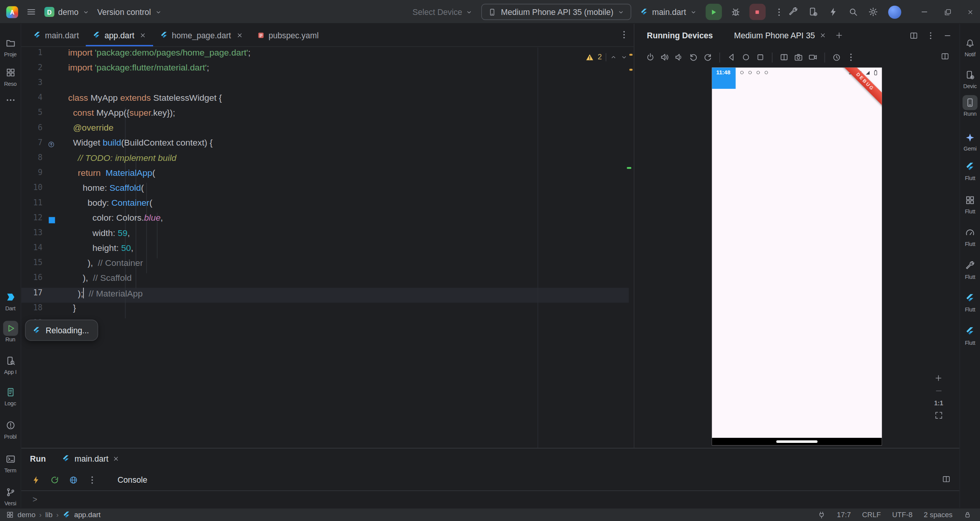 The height and width of the screenshot is (521, 980). What do you see at coordinates (32, 310) in the screenshot?
I see `line-number: 18` at bounding box center [32, 310].